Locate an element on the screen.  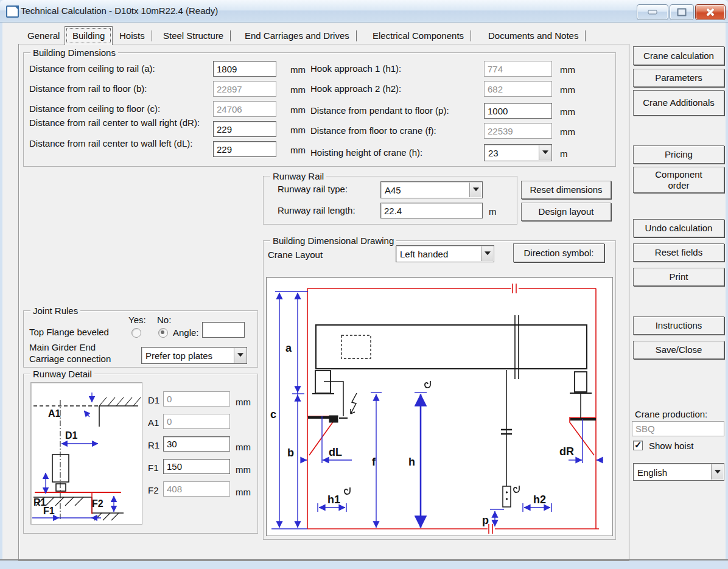
row-label-R1: R1 is located at coordinates (153, 445).